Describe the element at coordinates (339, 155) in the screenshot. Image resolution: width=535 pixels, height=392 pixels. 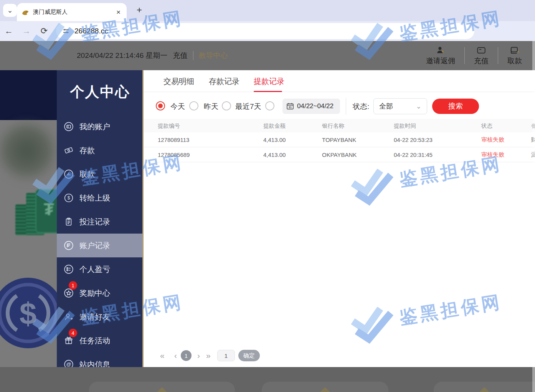
I see `bank: OKPAYBANK` at that location.